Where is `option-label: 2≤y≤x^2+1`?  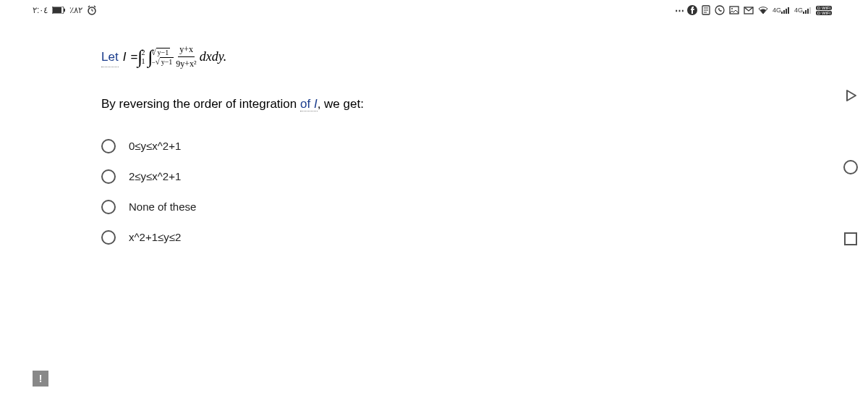 option-label: 2≤y≤x^2+1 is located at coordinates (155, 177).